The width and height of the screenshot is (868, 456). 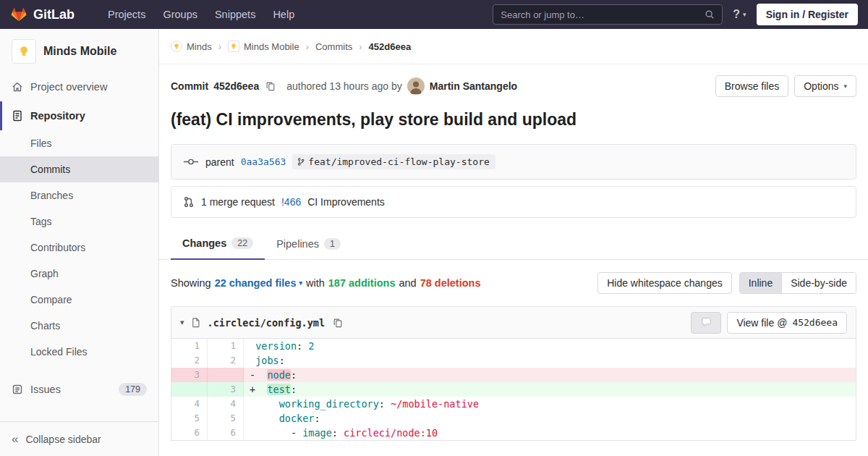 What do you see at coordinates (407, 283) in the screenshot?
I see `and-label: and` at bounding box center [407, 283].